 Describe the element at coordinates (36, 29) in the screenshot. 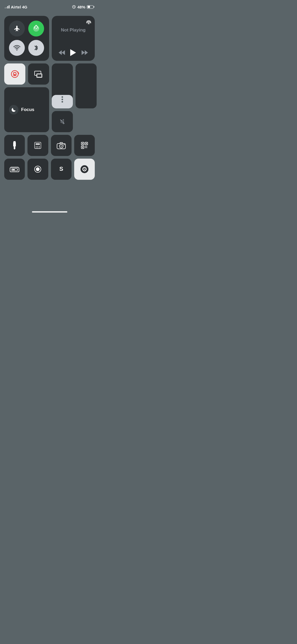

I see `cellular-button` at that location.